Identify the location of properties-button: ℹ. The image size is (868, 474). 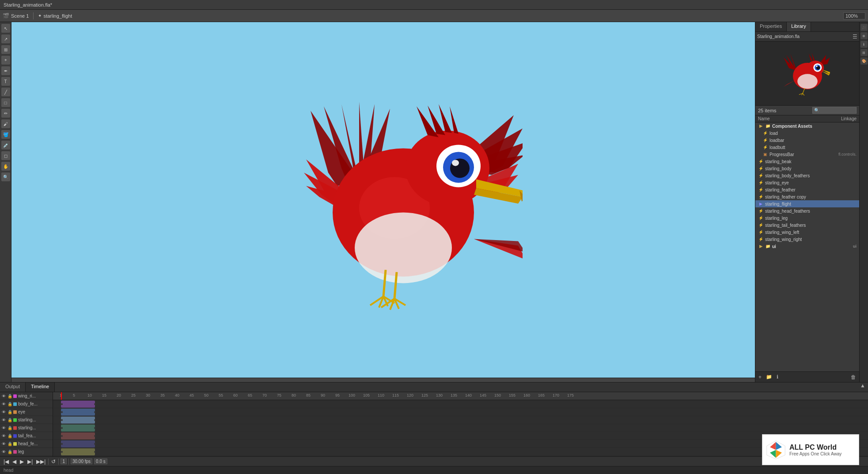
(777, 377).